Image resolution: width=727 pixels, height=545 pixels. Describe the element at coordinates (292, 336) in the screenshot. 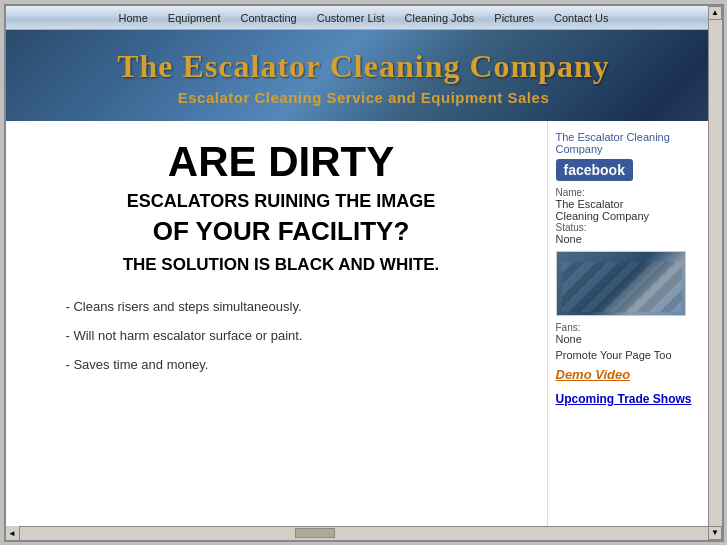

I see `bullet-list: - Cleans risers and steps simultaneously…` at that location.